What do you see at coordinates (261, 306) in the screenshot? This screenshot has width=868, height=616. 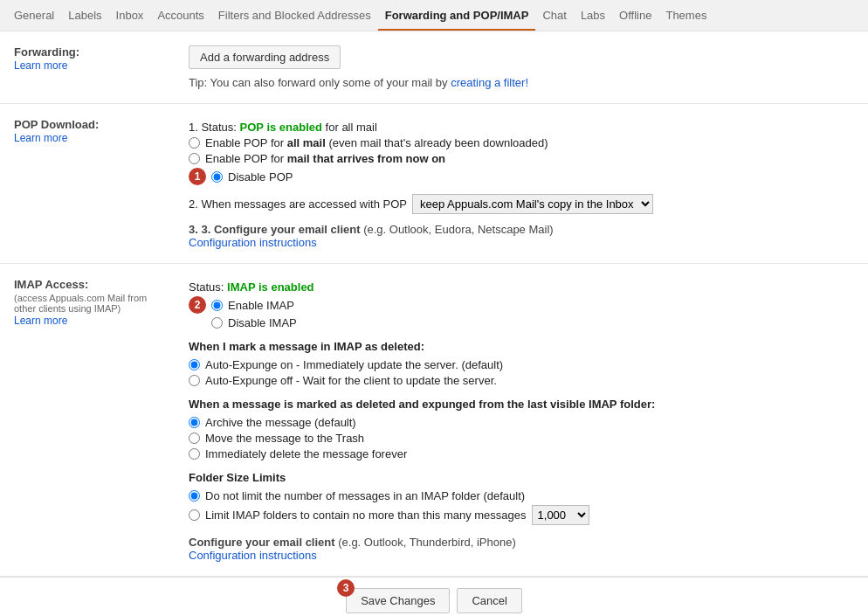 I see `imap-enable-label: Enable IMAP` at bounding box center [261, 306].